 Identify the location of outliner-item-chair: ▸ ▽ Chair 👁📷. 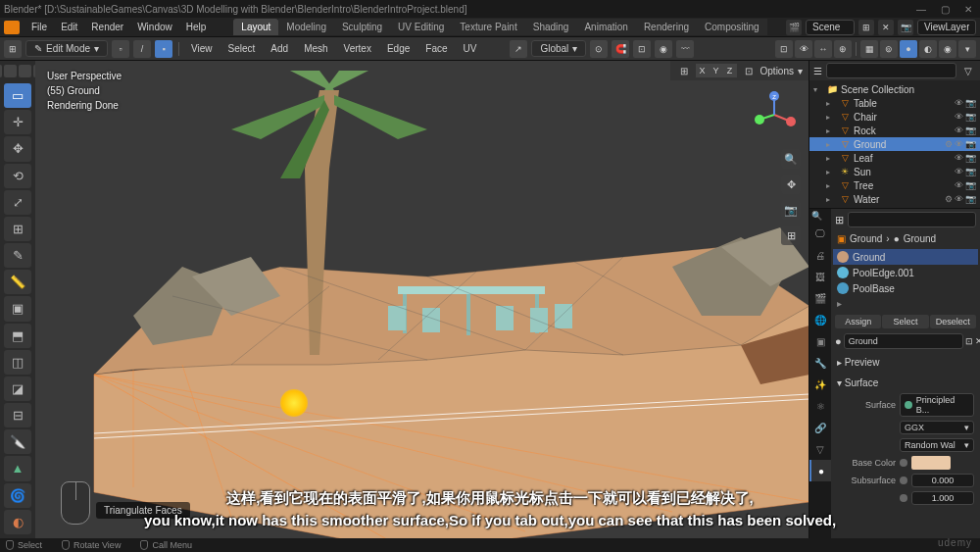
(895, 117).